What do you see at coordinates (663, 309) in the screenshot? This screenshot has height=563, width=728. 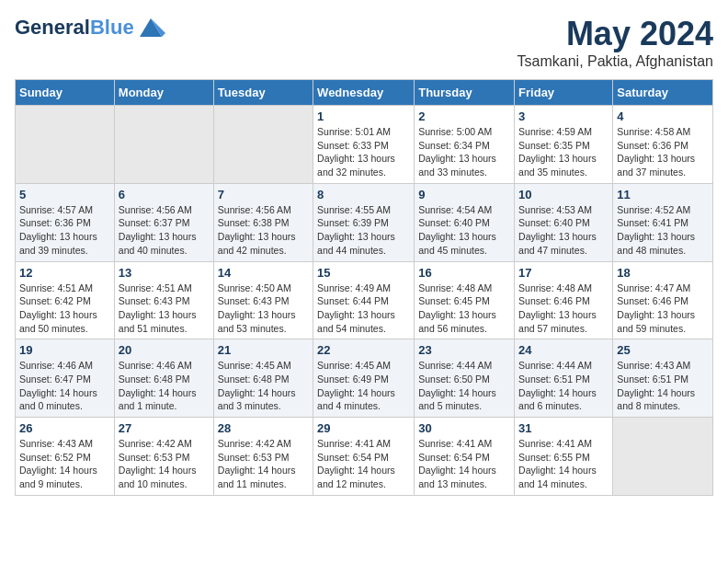 I see `day-info: Sunrise: 4:47 AM Sunset: 6:46 PM Dayligh…` at bounding box center [663, 309].